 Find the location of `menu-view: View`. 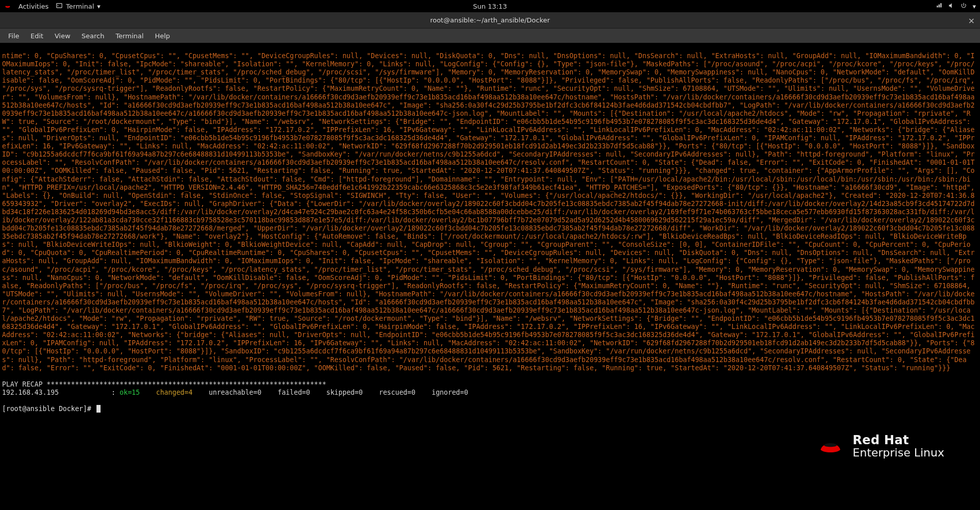

menu-view: View is located at coordinates (62, 36).